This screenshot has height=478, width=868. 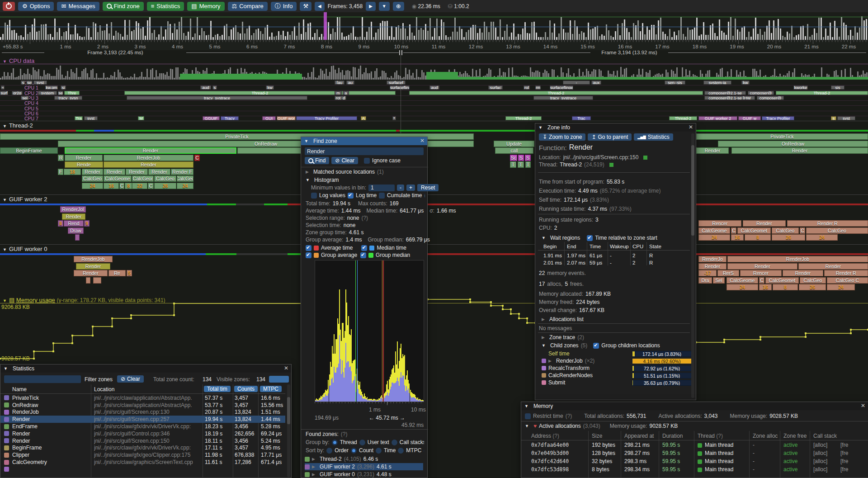 What do you see at coordinates (550, 469) in the screenshot?
I see `alloc-address: 0x7dfc53d898` at bounding box center [550, 469].